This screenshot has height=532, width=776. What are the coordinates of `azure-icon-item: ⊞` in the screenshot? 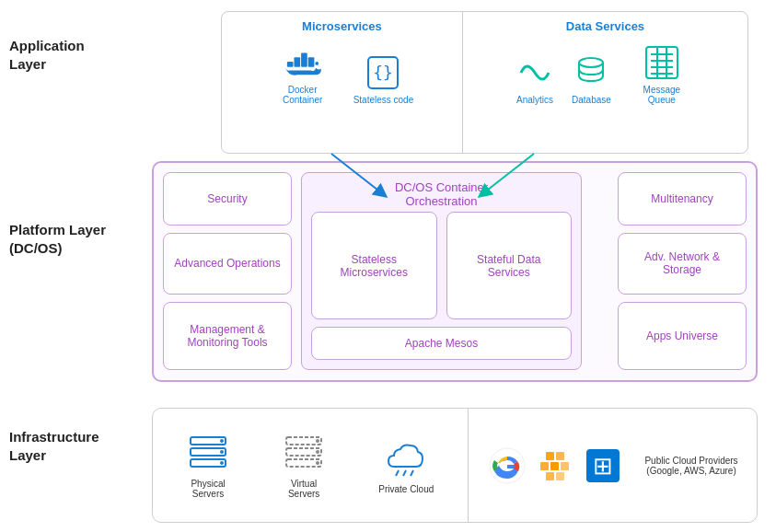 It's located at (603, 466).